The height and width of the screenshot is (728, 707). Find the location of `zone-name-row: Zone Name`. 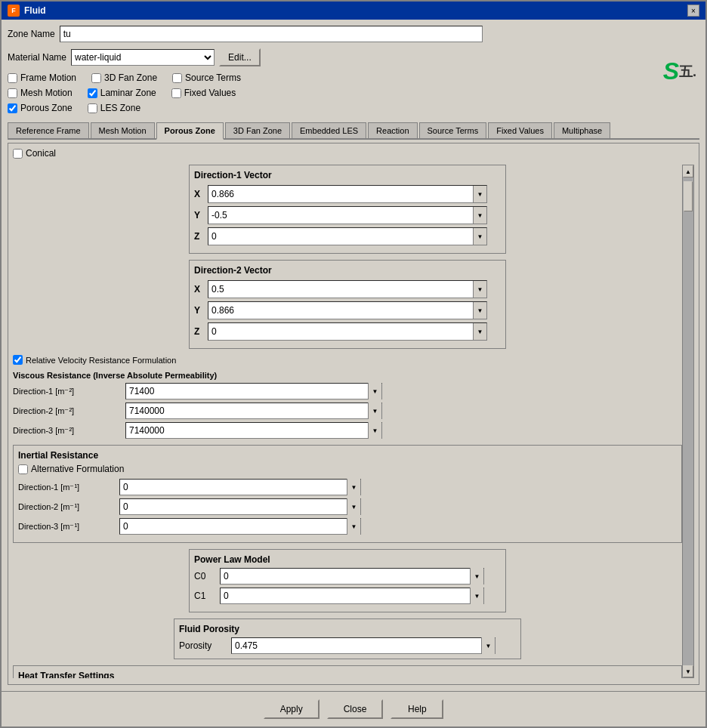

zone-name-row: Zone Name is located at coordinates (354, 34).